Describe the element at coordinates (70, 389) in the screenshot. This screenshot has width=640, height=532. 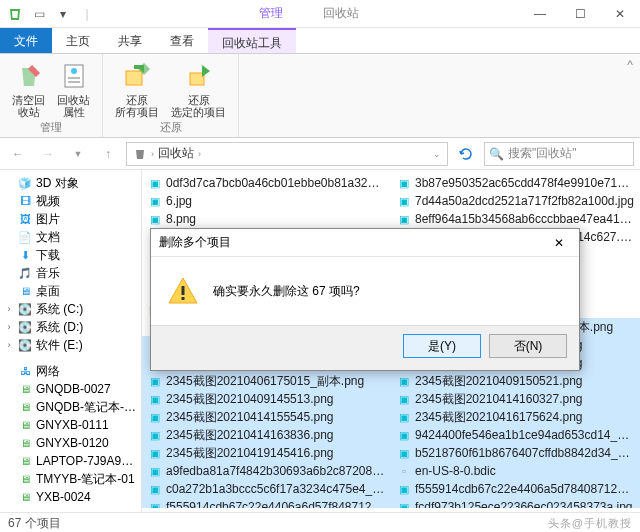
I see `sidebar-network-item: 🖥GNQDB-0027` at that location.